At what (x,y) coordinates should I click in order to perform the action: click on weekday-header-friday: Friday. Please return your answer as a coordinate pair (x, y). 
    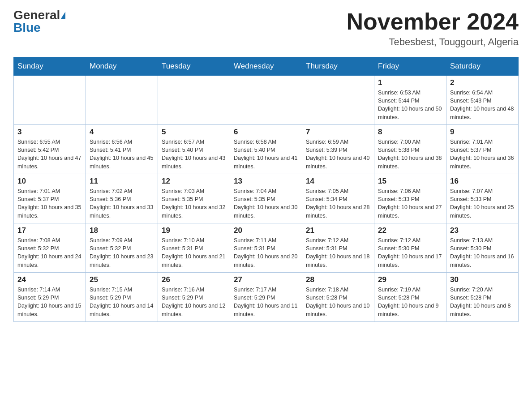
    Looking at the image, I should click on (410, 66).